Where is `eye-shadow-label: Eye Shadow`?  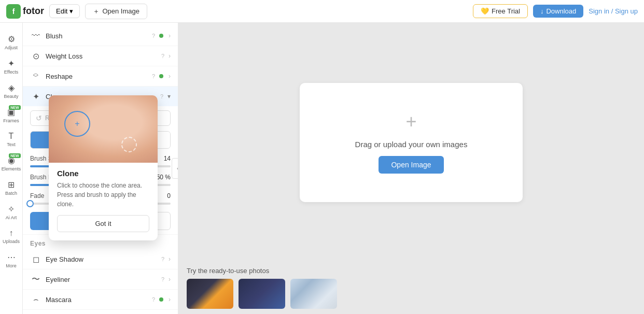 eye-shadow-label: Eye Shadow is located at coordinates (102, 259).